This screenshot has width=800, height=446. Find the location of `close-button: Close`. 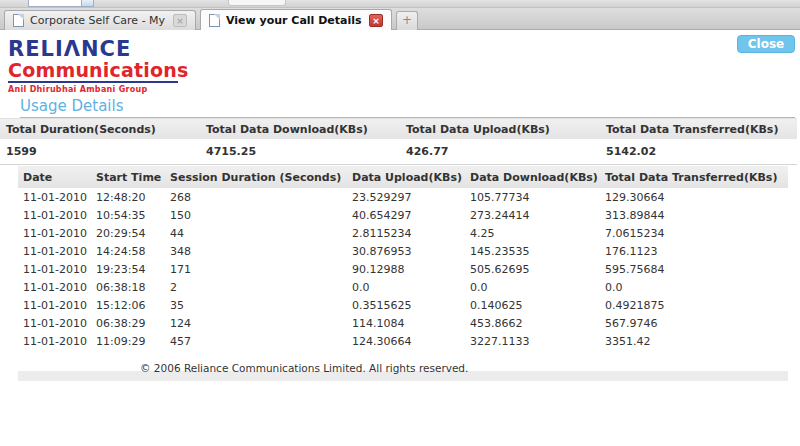

close-button: Close is located at coordinates (766, 44).